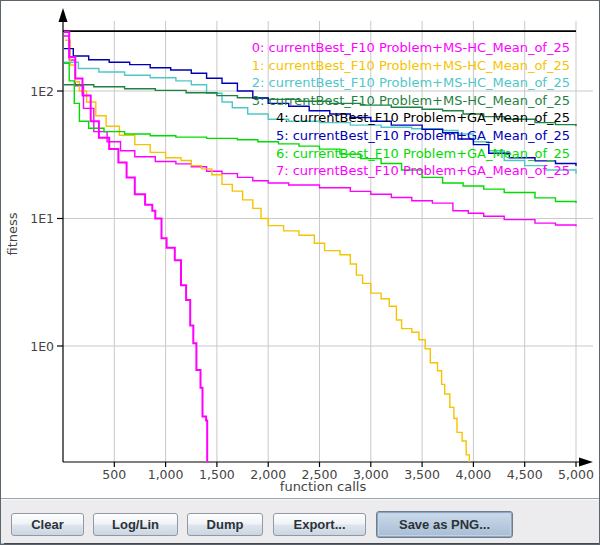 This screenshot has width=600, height=545. I want to click on x-tick-label: 4,500, so click(525, 474).